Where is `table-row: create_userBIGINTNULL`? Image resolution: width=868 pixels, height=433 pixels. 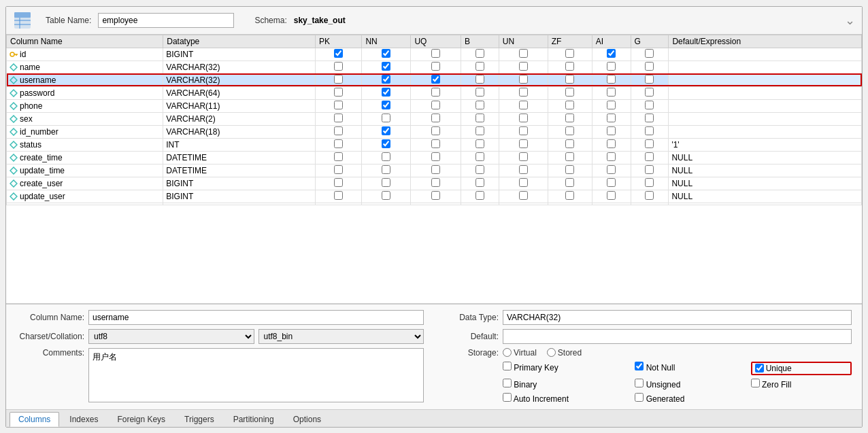 table-row: create_userBIGINTNULL is located at coordinates (434, 184).